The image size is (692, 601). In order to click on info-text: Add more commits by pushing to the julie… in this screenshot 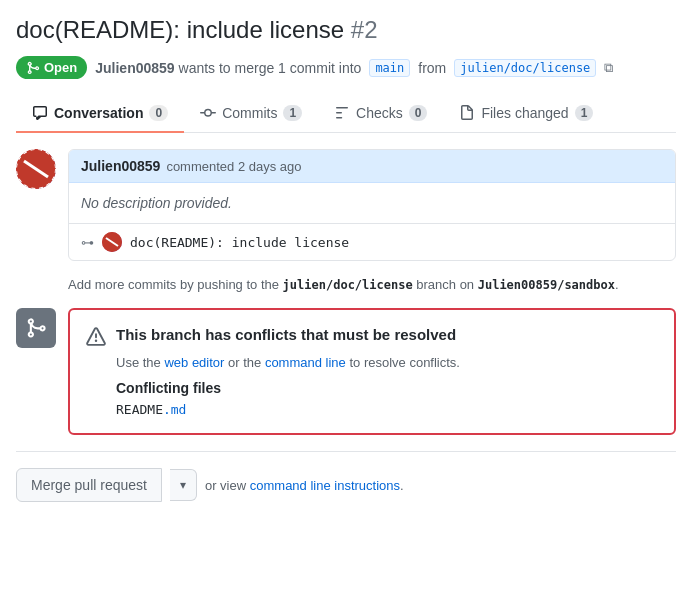, I will do `click(346, 284)`.